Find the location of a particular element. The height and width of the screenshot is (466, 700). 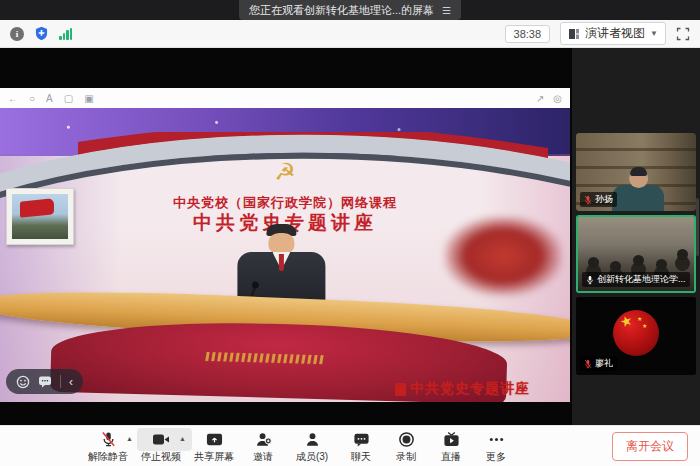

live-button: 直播 is located at coordinates (451, 446).